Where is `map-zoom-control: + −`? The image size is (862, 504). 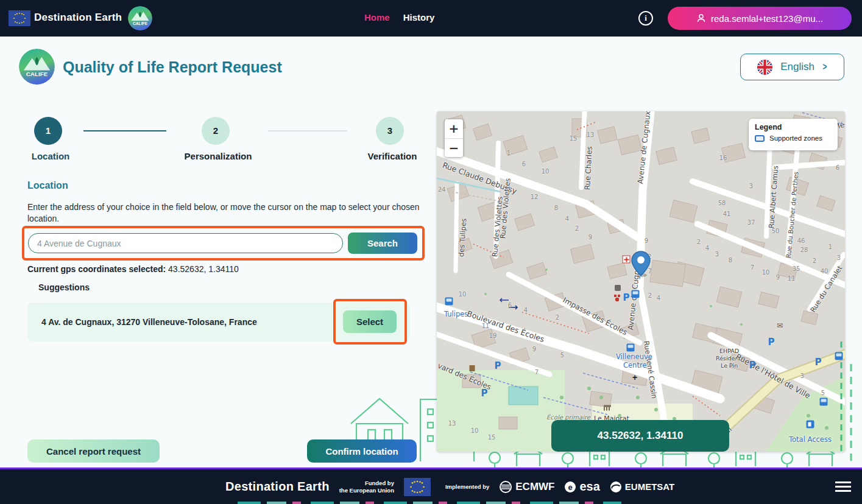 map-zoom-control: + − is located at coordinates (454, 138).